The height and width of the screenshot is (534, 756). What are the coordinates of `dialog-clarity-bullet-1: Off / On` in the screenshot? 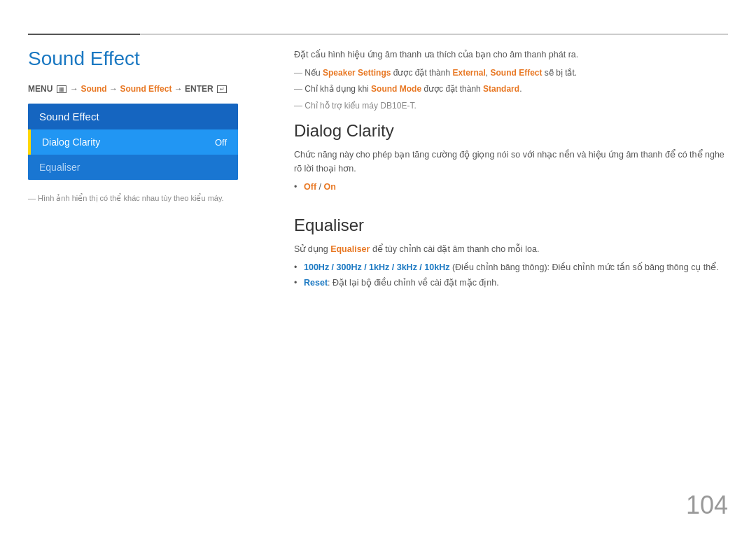 It's located at (511, 188).